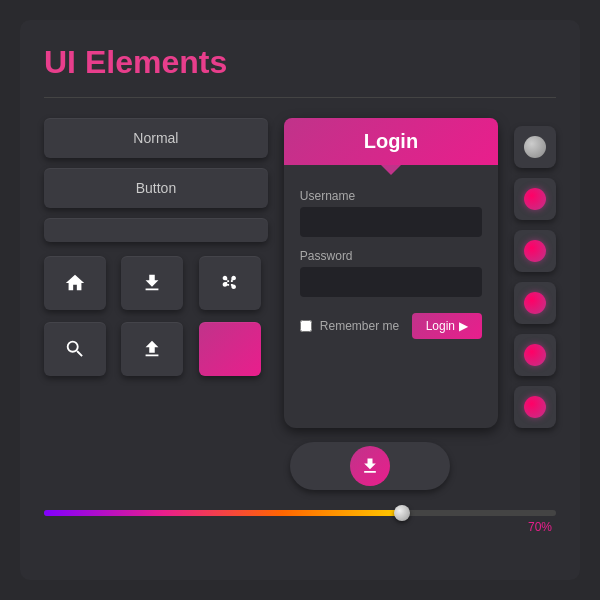  Describe the element at coordinates (464, 326) in the screenshot. I see `login-arrow-icon: ▶` at that location.